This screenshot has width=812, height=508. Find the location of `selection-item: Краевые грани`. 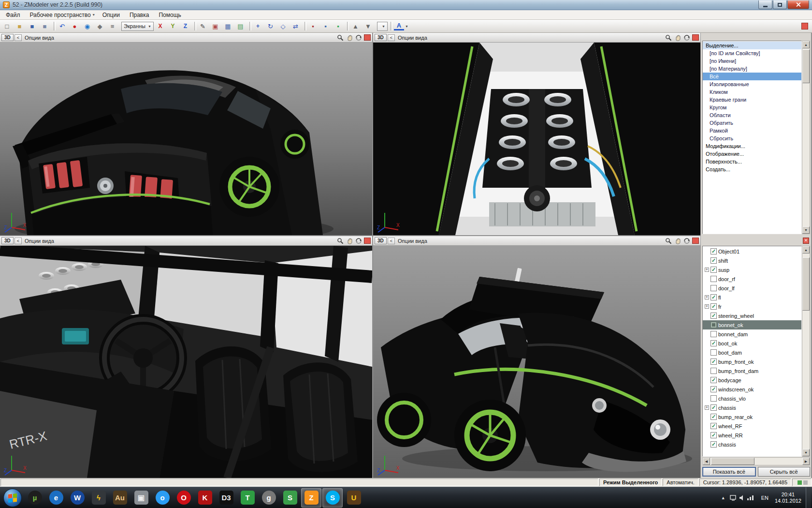

selection-item: Краевые грани is located at coordinates (752, 100).